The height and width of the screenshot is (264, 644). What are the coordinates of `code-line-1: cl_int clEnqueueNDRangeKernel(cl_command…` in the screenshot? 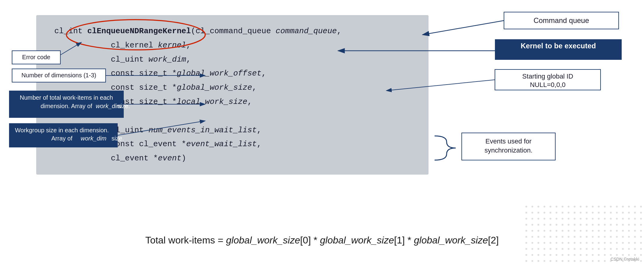 It's located at (235, 31).